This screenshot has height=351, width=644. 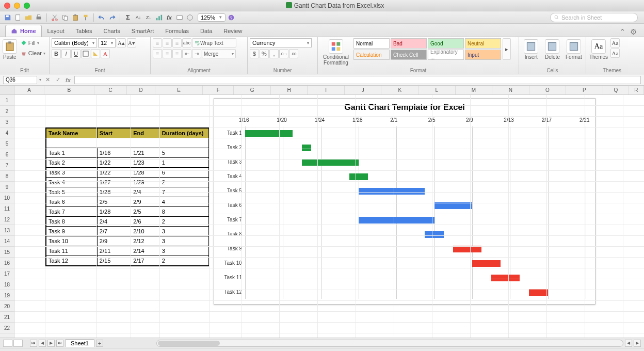 What do you see at coordinates (42, 343) in the screenshot?
I see `tab-nav-prev: ◀` at bounding box center [42, 343].